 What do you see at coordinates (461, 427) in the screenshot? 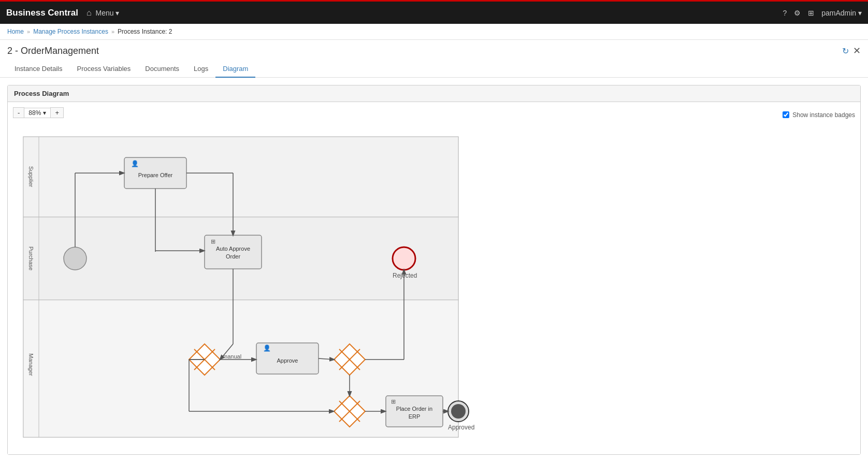
I see `approved-label: Approved` at bounding box center [461, 427].